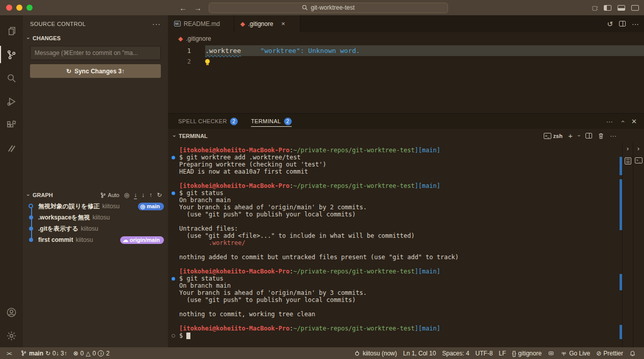  I want to click on live-server-extension-icon, so click(11, 148).